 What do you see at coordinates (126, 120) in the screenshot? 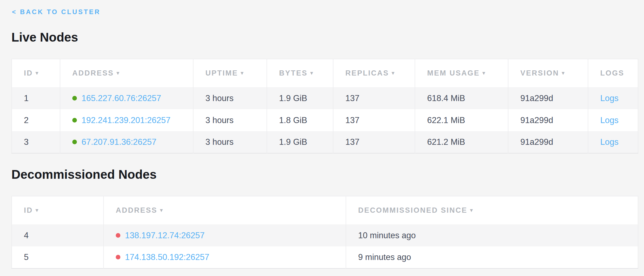
I see `node-address-link: 192.241.239.201:26257` at bounding box center [126, 120].